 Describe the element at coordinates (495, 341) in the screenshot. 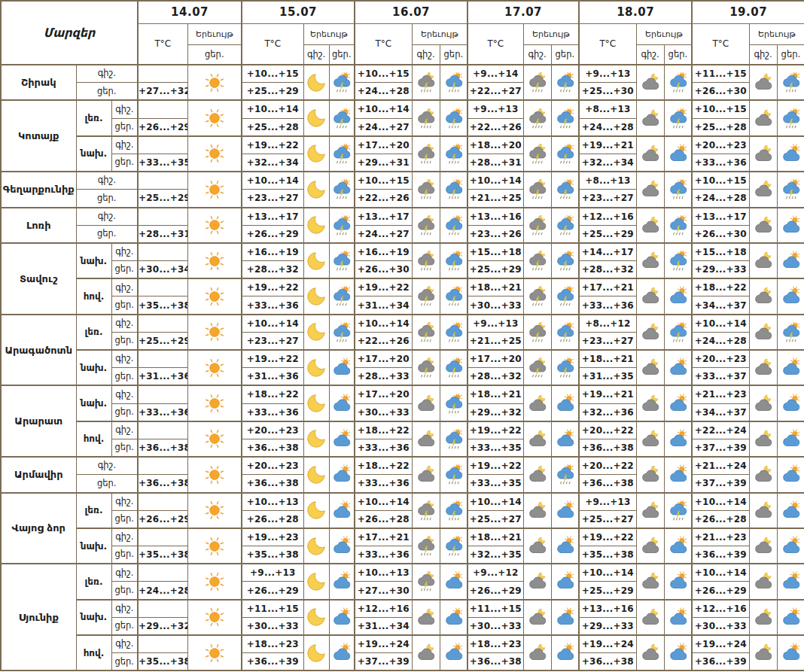

I see `day-temp-cell: +21...+25` at that location.